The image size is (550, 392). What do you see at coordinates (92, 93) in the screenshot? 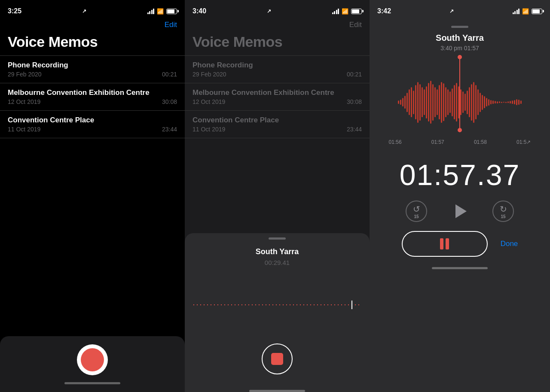
I see `recording-name: Melbourne Convention Exhibition Centre` at bounding box center [92, 93].